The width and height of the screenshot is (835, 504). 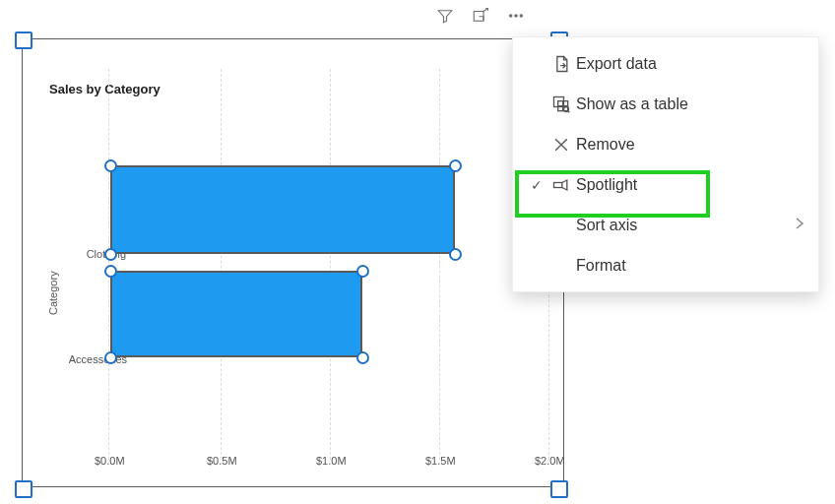 I want to click on x-tick: $0.5M, so click(x=223, y=461).